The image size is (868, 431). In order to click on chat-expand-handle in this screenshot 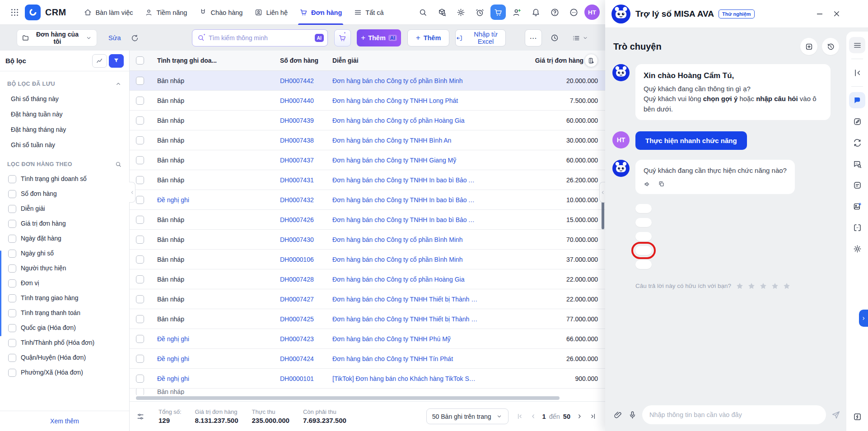, I will do `click(602, 192)`.